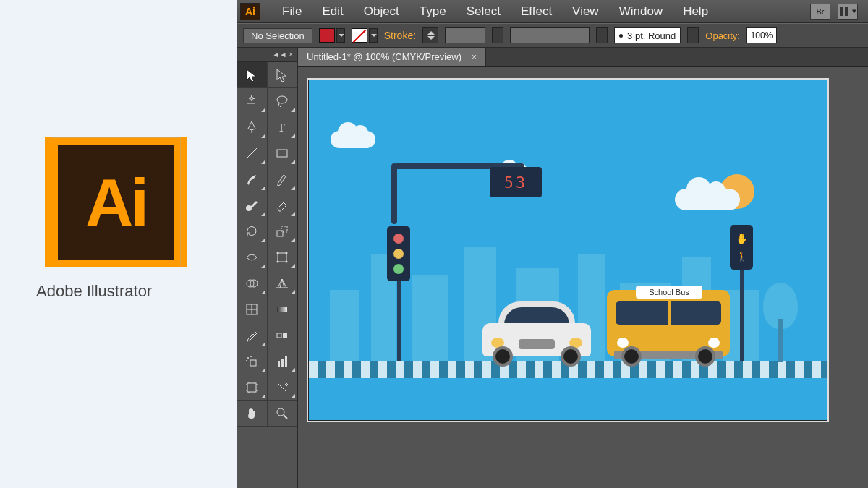 The image size is (868, 488). I want to click on app-logo-icon: Ai, so click(250, 12).